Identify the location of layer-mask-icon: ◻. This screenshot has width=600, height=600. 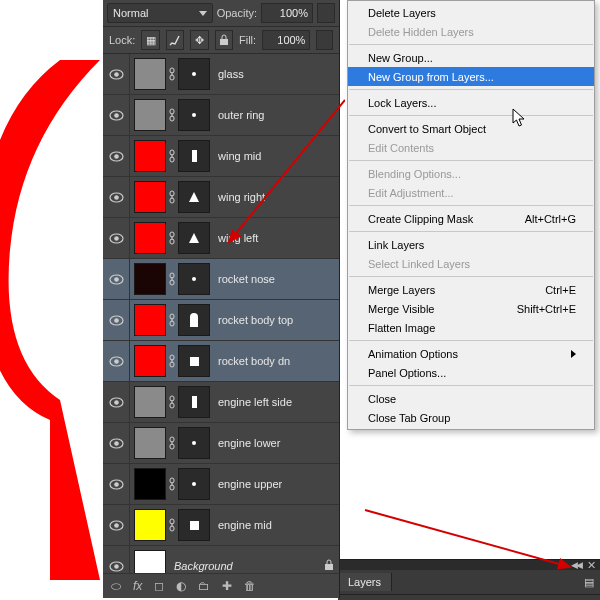
(159, 586).